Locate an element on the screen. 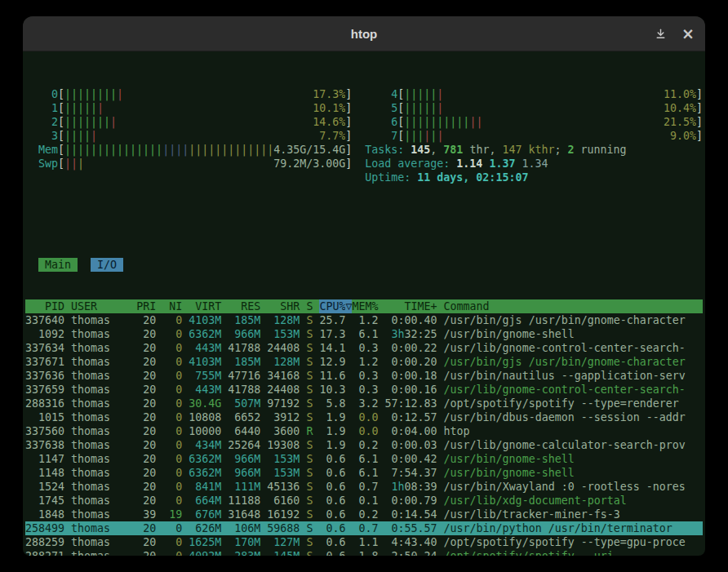 Image resolution: width=728 pixels, height=572 pixels. titlebar: htop × is located at coordinates (364, 34).